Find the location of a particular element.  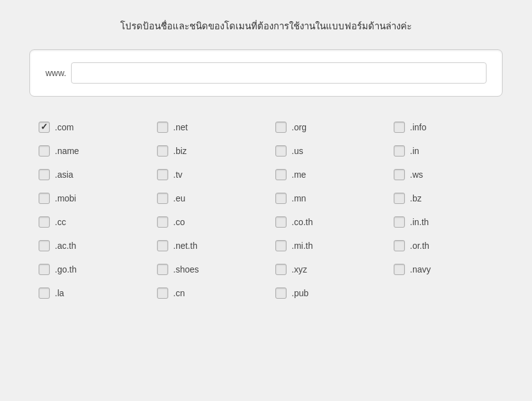

checkbox-label-info: .info is located at coordinates (418, 127).